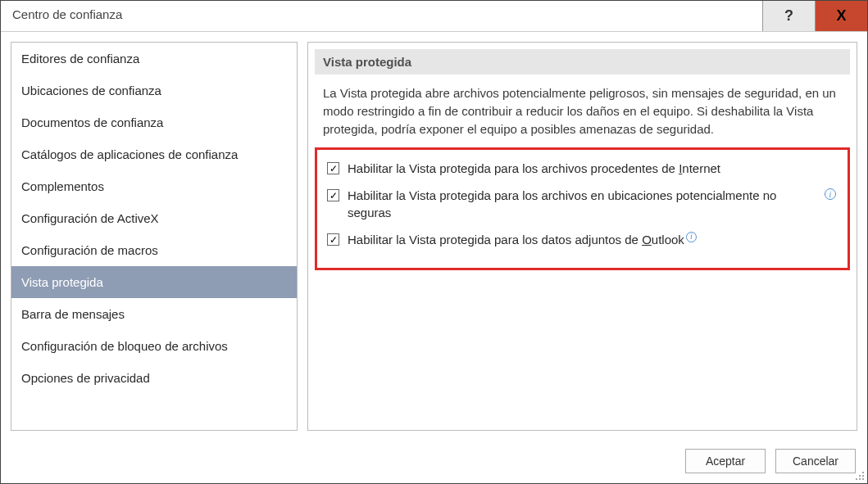 This screenshot has height=484, width=868. I want to click on window-title: Centro de confianza, so click(382, 16).